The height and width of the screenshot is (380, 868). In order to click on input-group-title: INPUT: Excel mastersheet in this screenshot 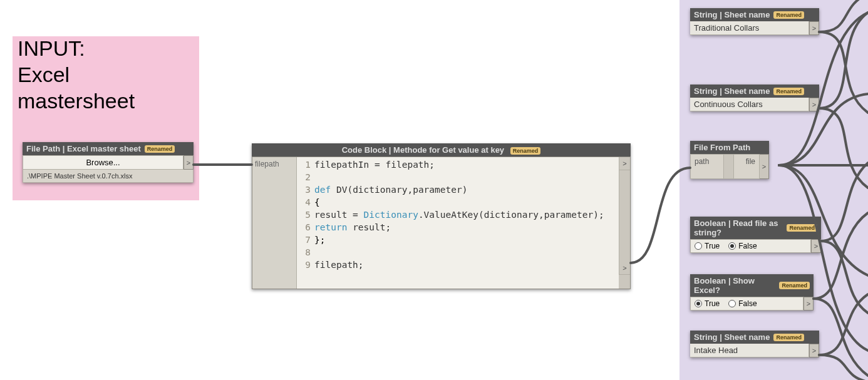, I will do `click(76, 74)`.